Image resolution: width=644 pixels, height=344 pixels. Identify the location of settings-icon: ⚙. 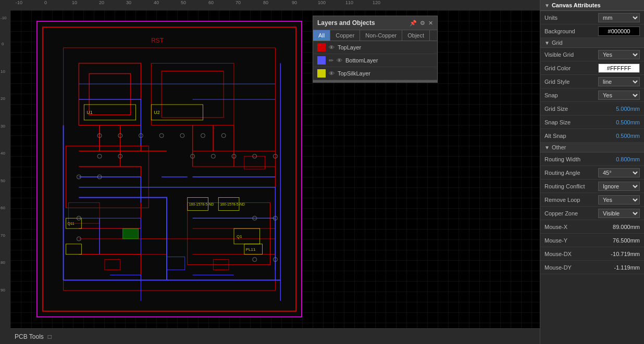
(423, 23).